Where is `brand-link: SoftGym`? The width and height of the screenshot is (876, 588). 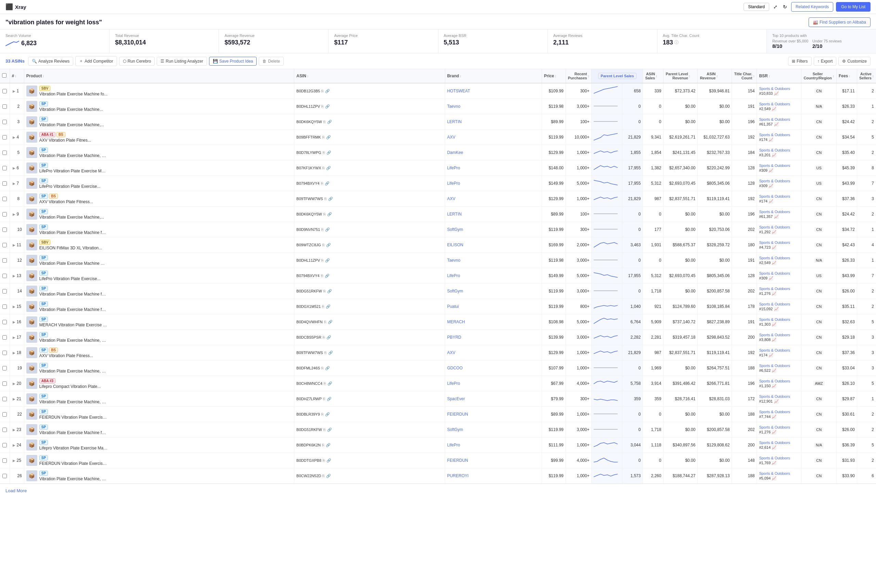
brand-link: SoftGym is located at coordinates (455, 430).